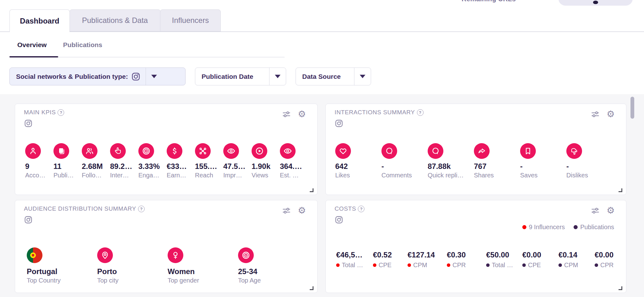 Image resolution: width=644 pixels, height=297 pixels. Describe the element at coordinates (82, 45) in the screenshot. I see `subtab-publications: Publications` at that location.